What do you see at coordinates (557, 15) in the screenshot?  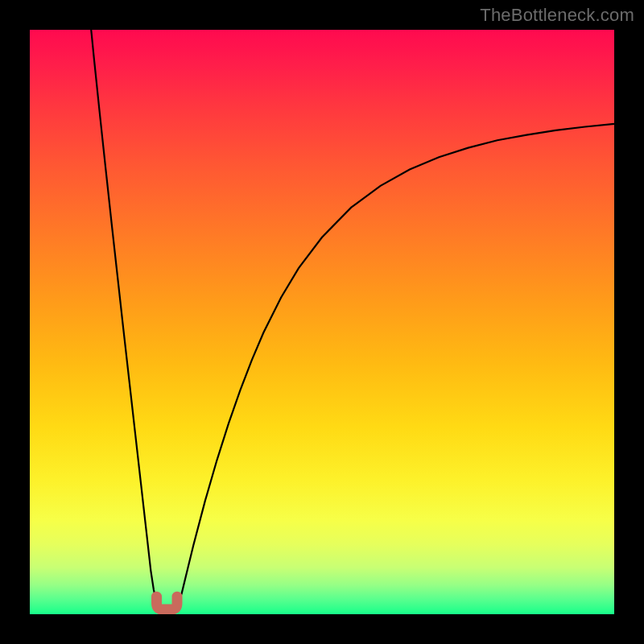 I see `watermark-text: TheBottleneck.com` at bounding box center [557, 15].